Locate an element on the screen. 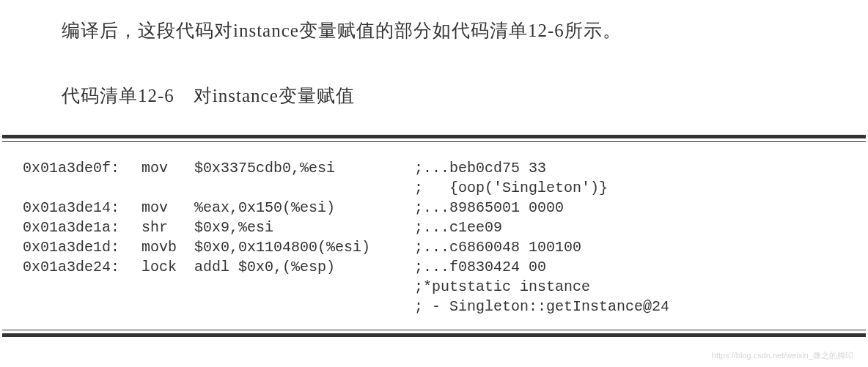 The height and width of the screenshot is (367, 868). code-comment: ; - Singleton::getInstance@24 is located at coordinates (542, 306).